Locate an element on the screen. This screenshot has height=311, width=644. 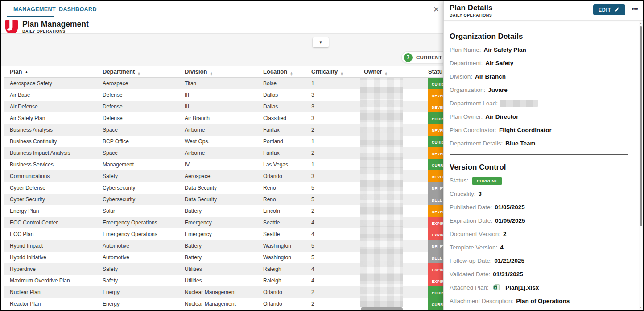
cell-location: Dallas is located at coordinates (282, 107).